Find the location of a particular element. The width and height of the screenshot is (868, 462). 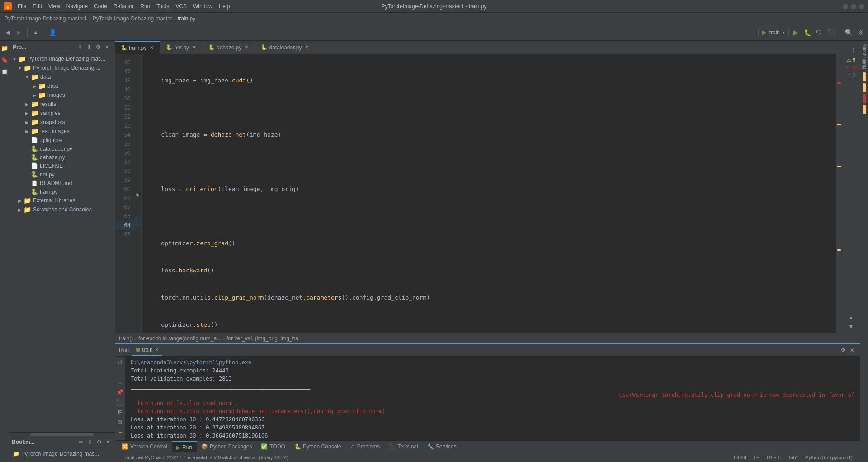

nav-breadcrumb-2: for epoch in range(config.num_e... is located at coordinates (180, 338).